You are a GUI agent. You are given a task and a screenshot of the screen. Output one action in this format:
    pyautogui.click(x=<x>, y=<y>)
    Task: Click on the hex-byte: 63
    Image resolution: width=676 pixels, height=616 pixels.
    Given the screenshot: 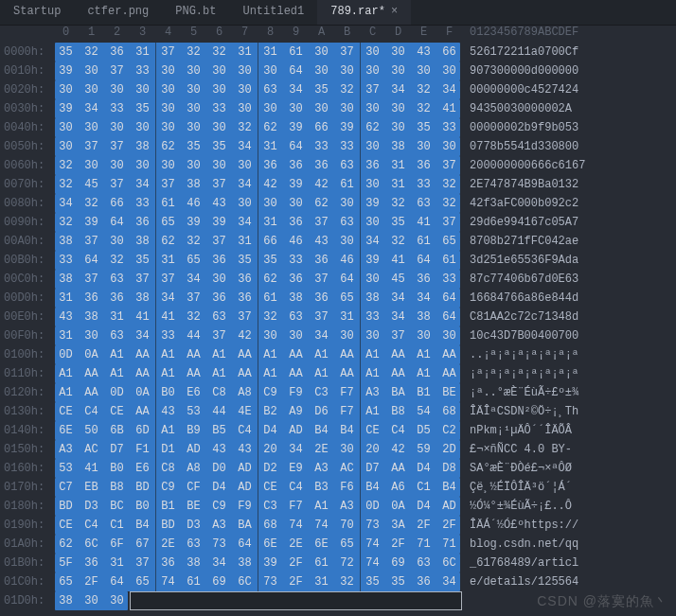 What is the action you would take?
    pyautogui.click(x=220, y=317)
    